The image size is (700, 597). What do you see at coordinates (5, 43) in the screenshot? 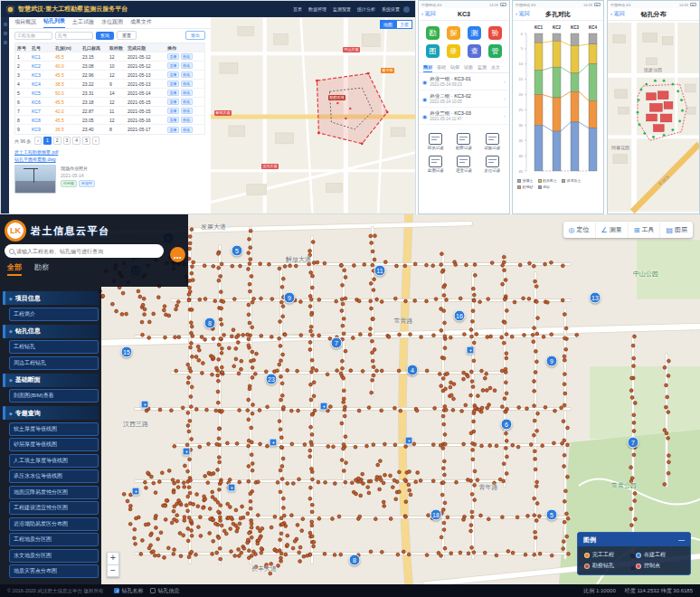
I see `rail-settings-icon` at bounding box center [5, 43].